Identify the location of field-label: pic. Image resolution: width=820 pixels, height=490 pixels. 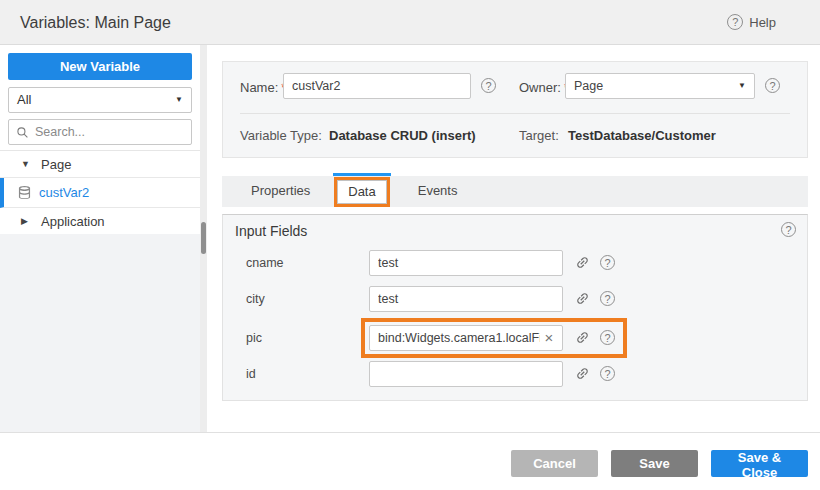
(254, 338).